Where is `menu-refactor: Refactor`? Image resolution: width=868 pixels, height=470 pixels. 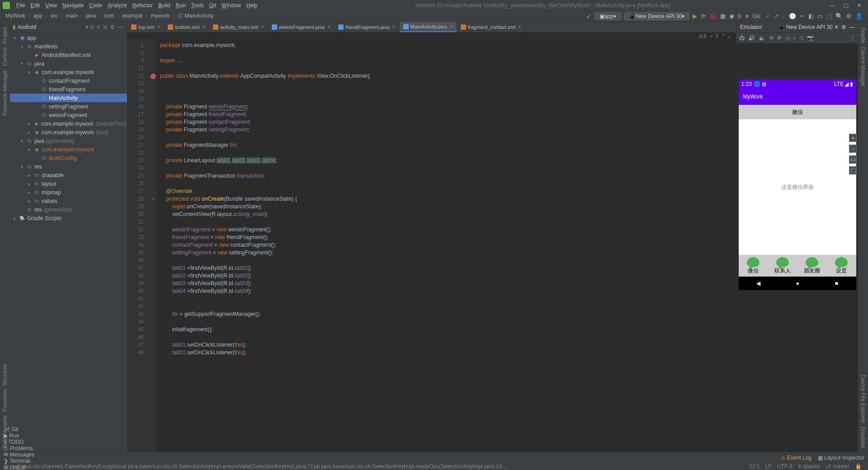
menu-refactor: Refactor is located at coordinates (143, 5).